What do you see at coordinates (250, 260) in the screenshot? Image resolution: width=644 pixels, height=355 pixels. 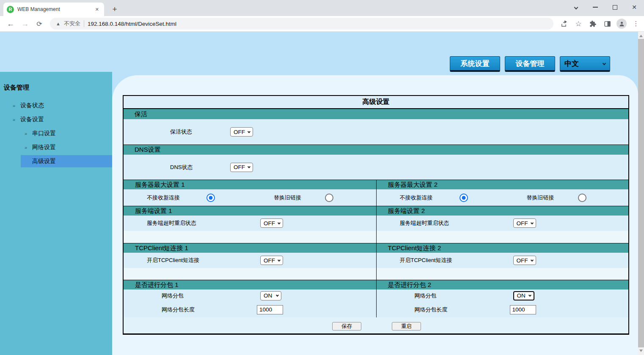 I see `tcpclient-1-row: 开启TCPClient短连接 OFF` at bounding box center [250, 260].